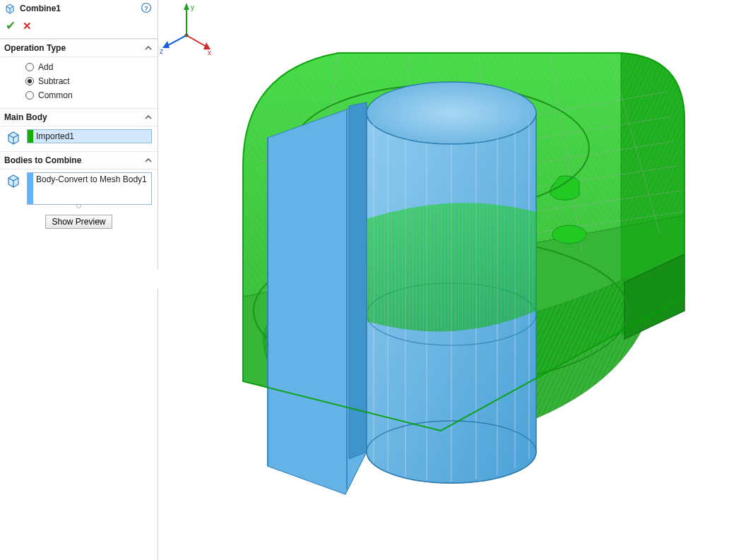 This screenshot has width=741, height=560. I want to click on help-button: ?, so click(146, 8).